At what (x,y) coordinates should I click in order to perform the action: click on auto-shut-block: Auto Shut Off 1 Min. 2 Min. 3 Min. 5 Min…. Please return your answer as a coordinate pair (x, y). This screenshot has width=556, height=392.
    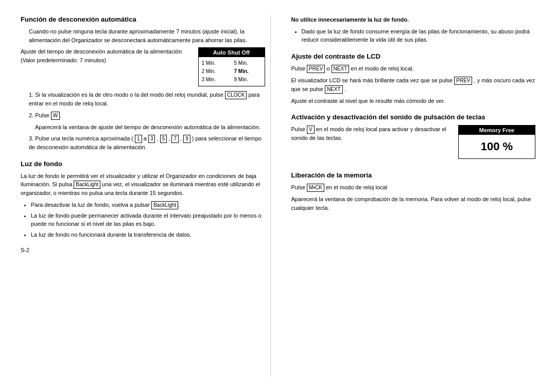
    Looking at the image, I should click on (143, 69).